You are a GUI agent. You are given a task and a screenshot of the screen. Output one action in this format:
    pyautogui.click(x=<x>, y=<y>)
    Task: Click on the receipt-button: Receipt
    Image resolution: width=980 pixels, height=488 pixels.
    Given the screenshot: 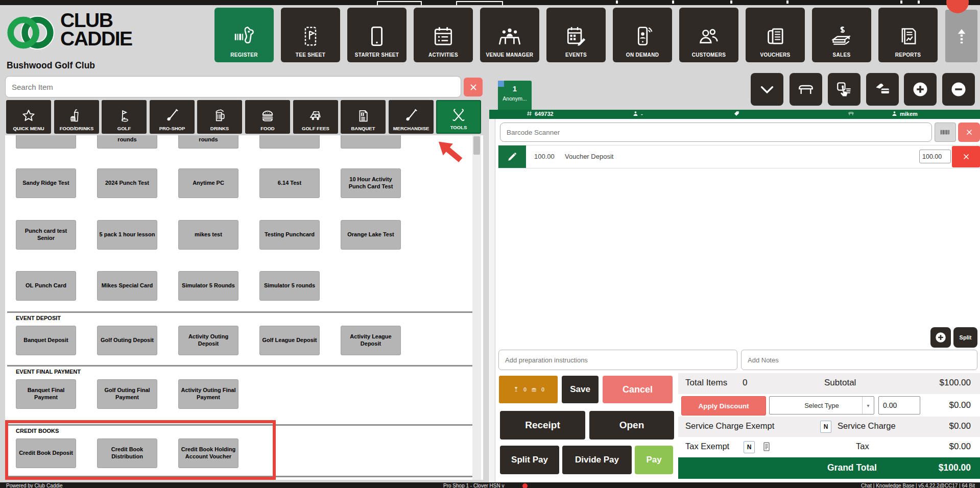 What is the action you would take?
    pyautogui.click(x=542, y=425)
    